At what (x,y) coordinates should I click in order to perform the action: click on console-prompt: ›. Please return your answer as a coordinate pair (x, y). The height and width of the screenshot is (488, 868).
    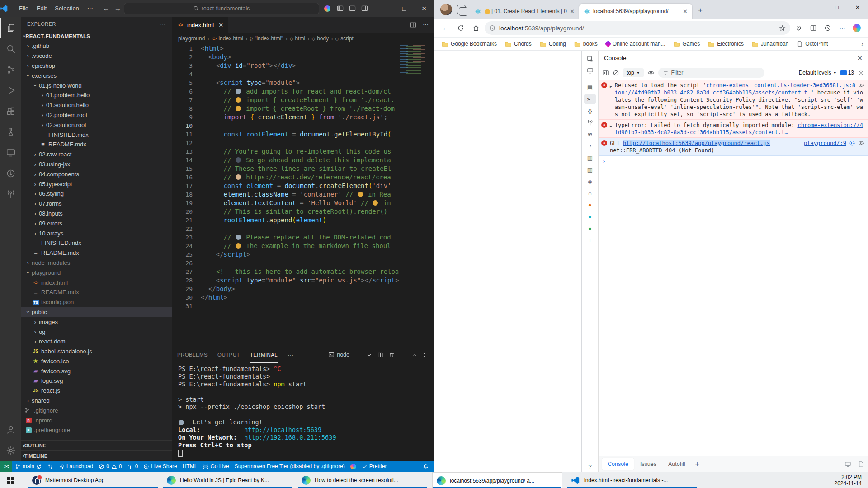
    Looking at the image, I should click on (733, 161).